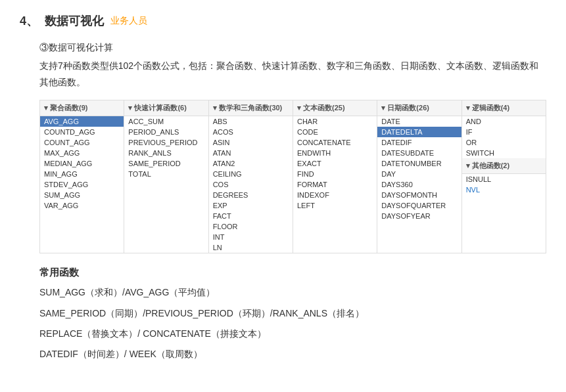  I want to click on common-line-0: SUM_AGG（求和）/AVG_AGG（平均值）, so click(293, 293).